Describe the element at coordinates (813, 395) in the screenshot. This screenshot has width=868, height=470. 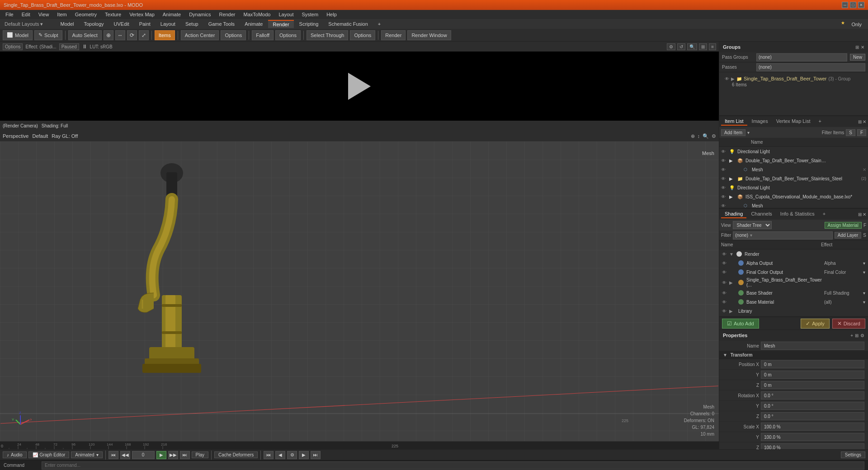
I see `rot-x-value: 0.0 °` at that location.